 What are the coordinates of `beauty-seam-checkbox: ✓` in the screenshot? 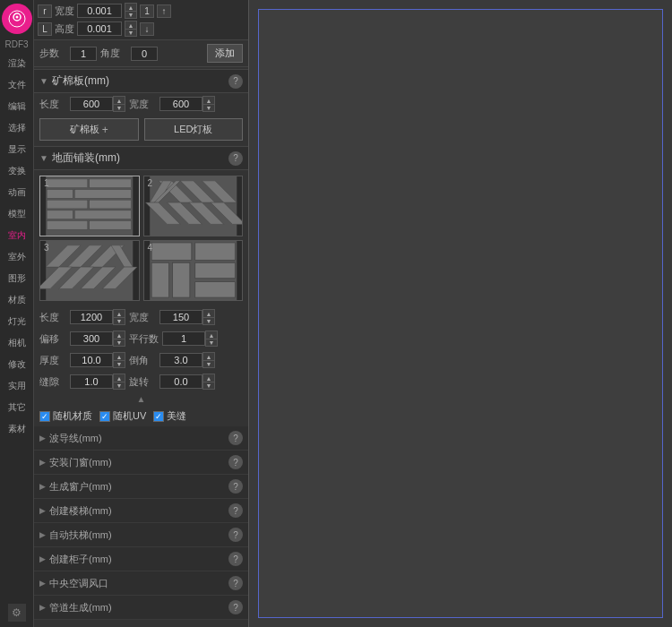 It's located at (159, 417).